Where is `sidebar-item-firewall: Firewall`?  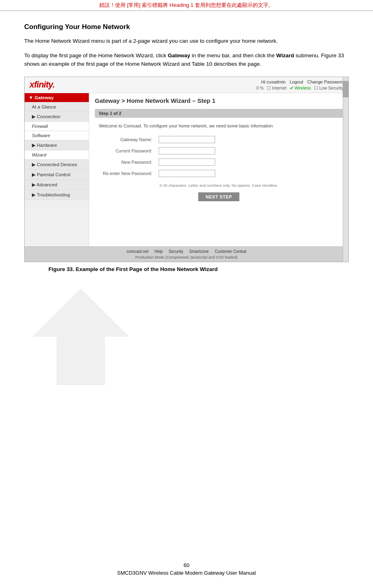 sidebar-item-firewall: Firewall is located at coordinates (57, 127).